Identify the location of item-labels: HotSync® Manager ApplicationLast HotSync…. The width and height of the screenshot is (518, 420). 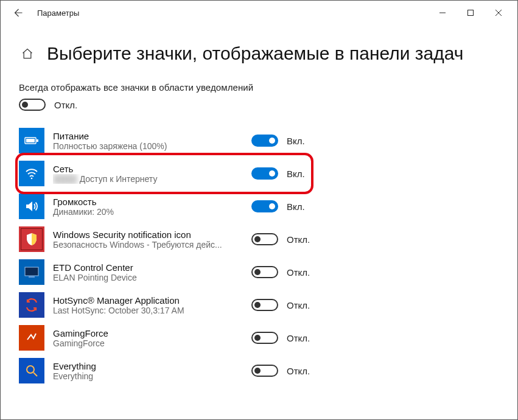
(150, 306).